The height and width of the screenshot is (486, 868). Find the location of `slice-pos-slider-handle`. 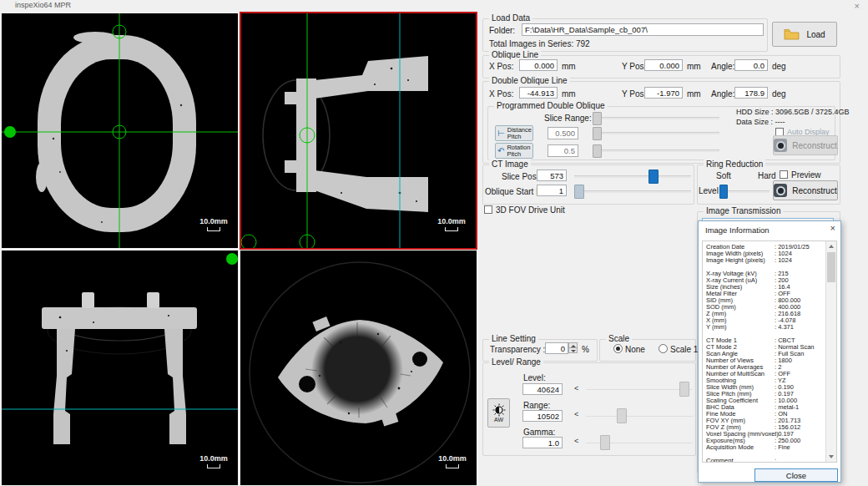

slice-pos-slider-handle is located at coordinates (654, 177).